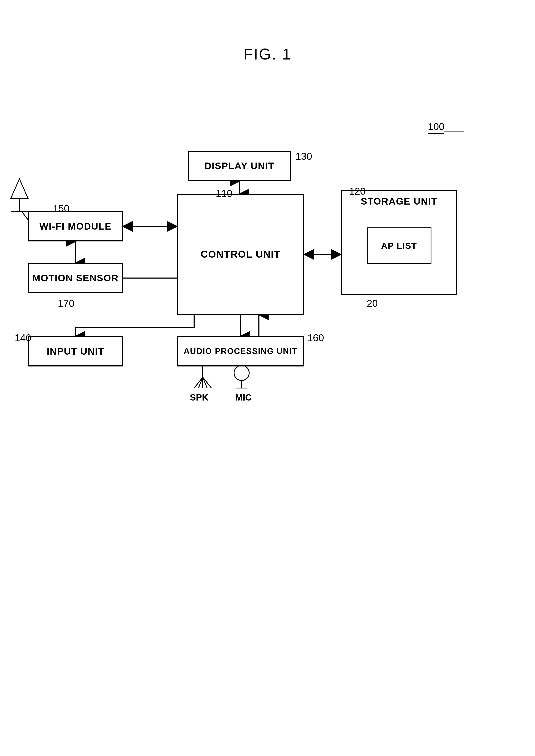  Describe the element at coordinates (399, 201) in the screenshot. I see `storage-unit-label: STORAGE UNIT` at that location.